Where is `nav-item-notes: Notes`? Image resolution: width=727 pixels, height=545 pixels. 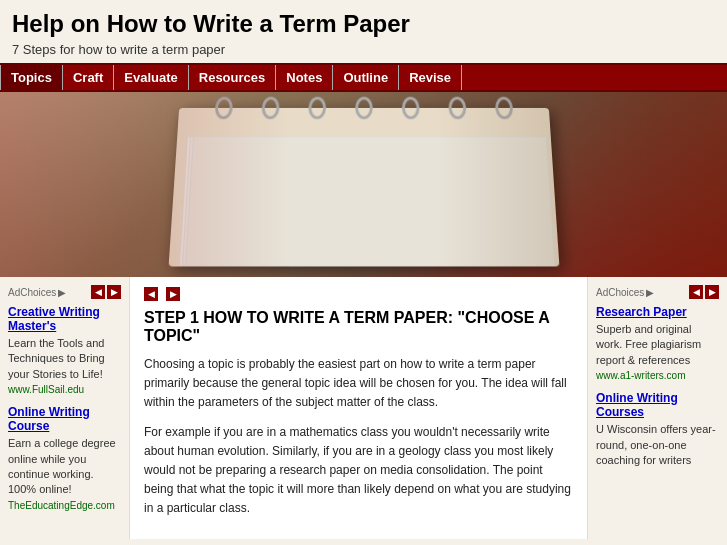
nav-item-notes: Notes is located at coordinates (304, 78).